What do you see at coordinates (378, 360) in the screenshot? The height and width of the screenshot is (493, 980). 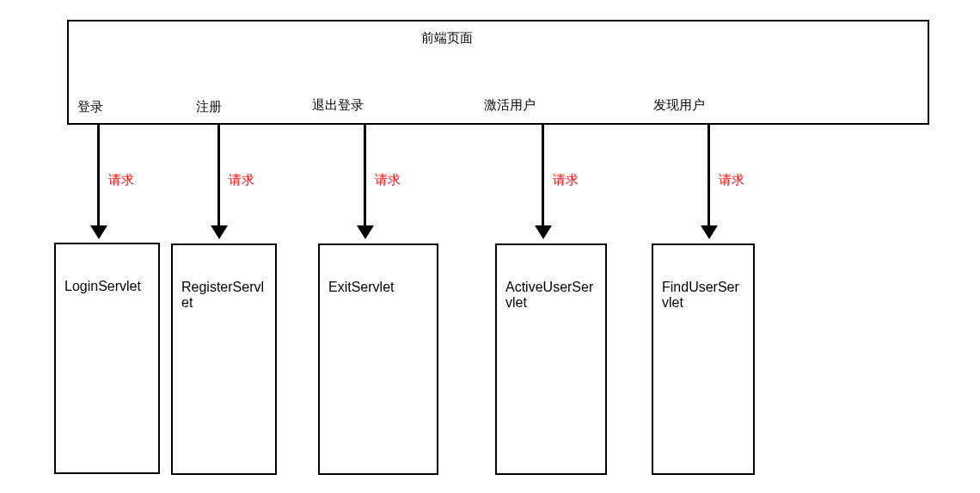 I see `servlet-exit: ExitServlet` at bounding box center [378, 360].